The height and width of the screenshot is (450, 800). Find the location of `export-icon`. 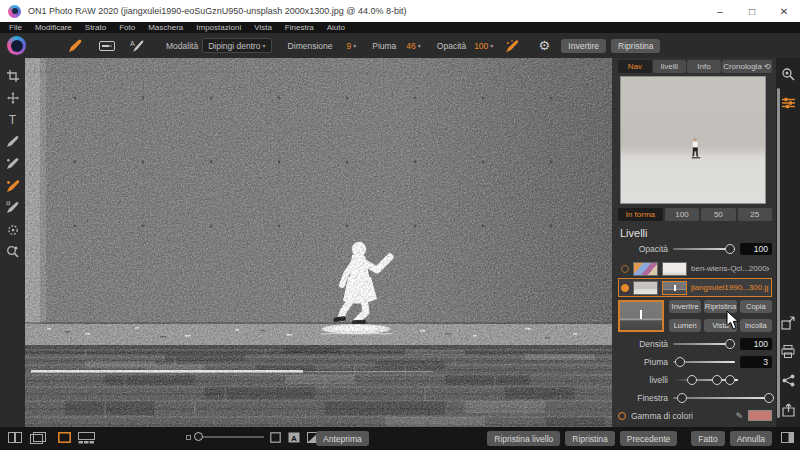

export-icon is located at coordinates (788, 410).